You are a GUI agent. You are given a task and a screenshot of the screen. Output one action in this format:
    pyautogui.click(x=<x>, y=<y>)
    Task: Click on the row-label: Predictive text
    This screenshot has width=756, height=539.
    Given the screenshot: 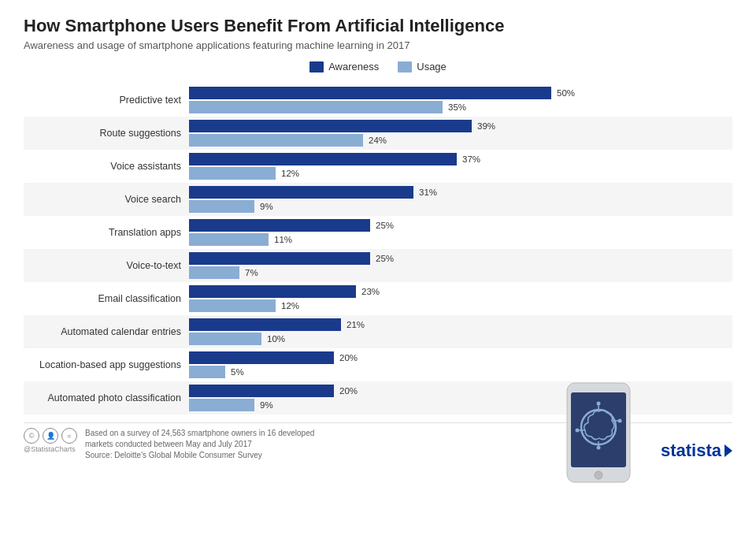 What is the action you would take?
    pyautogui.click(x=106, y=101)
    